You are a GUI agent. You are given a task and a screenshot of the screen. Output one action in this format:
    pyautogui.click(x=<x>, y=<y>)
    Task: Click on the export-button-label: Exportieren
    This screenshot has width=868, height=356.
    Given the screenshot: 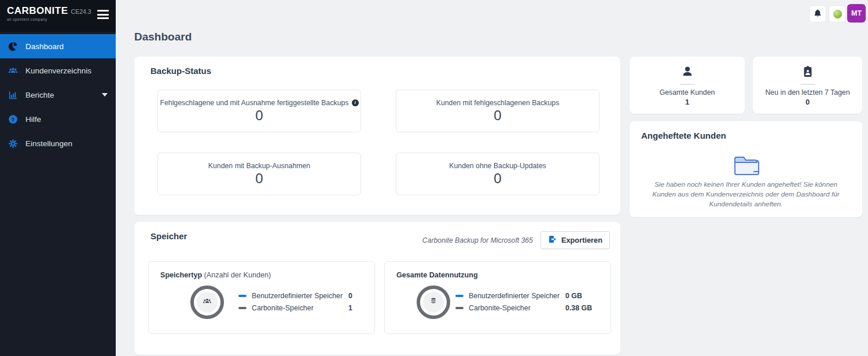 What is the action you would take?
    pyautogui.click(x=582, y=240)
    